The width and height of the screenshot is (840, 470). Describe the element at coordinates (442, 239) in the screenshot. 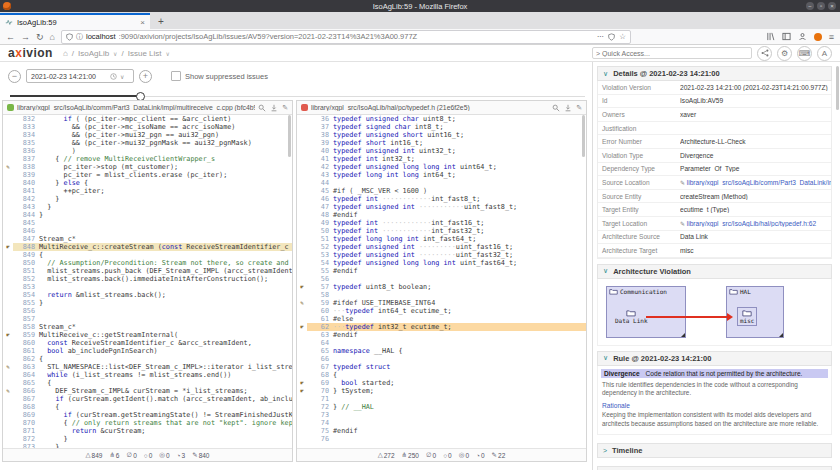

I see `code-line: 51typedef long long int int_fast64_t;` at that location.